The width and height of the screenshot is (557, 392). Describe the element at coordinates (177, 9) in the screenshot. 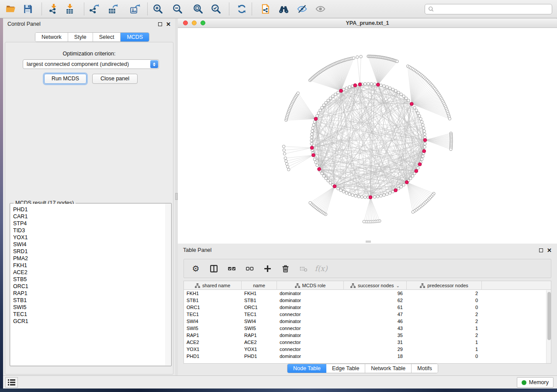

I see `zoom-out-icon` at that location.